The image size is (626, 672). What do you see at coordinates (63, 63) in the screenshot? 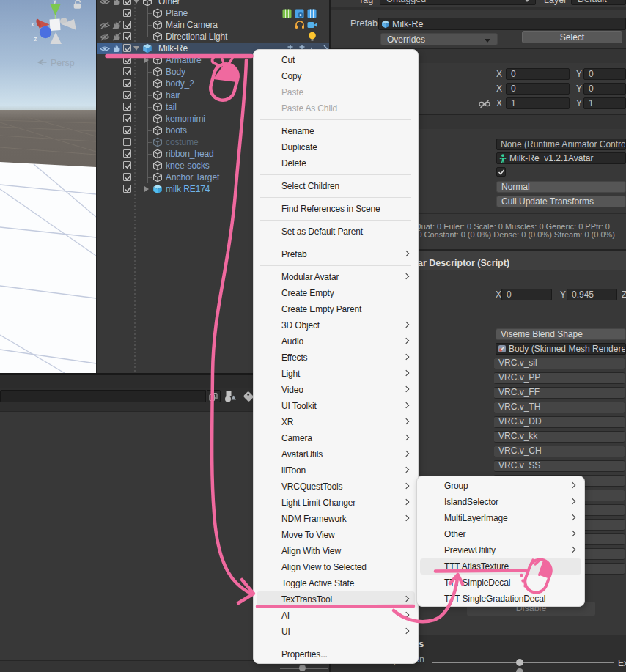
I see `svg-text: Persp` at bounding box center [63, 63].